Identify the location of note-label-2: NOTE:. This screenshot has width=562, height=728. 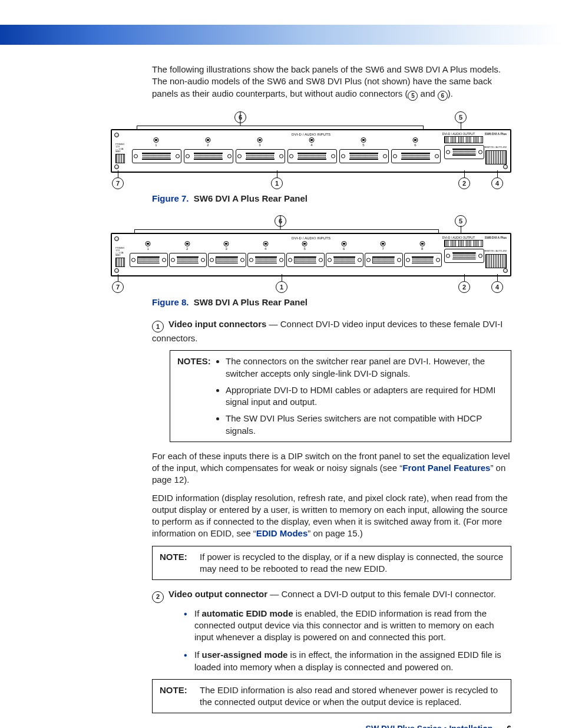
(180, 564).